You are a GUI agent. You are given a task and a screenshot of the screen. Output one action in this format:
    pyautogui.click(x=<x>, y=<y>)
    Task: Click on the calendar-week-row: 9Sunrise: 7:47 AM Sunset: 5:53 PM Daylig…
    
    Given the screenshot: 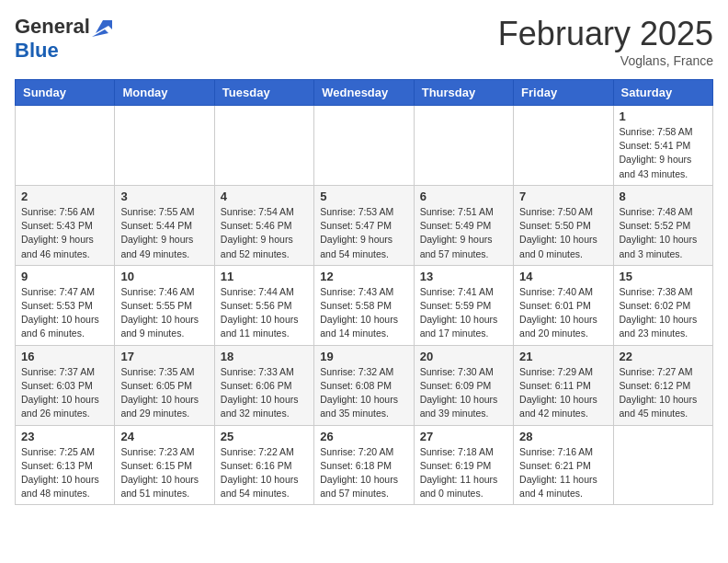 What is the action you would take?
    pyautogui.click(x=364, y=305)
    